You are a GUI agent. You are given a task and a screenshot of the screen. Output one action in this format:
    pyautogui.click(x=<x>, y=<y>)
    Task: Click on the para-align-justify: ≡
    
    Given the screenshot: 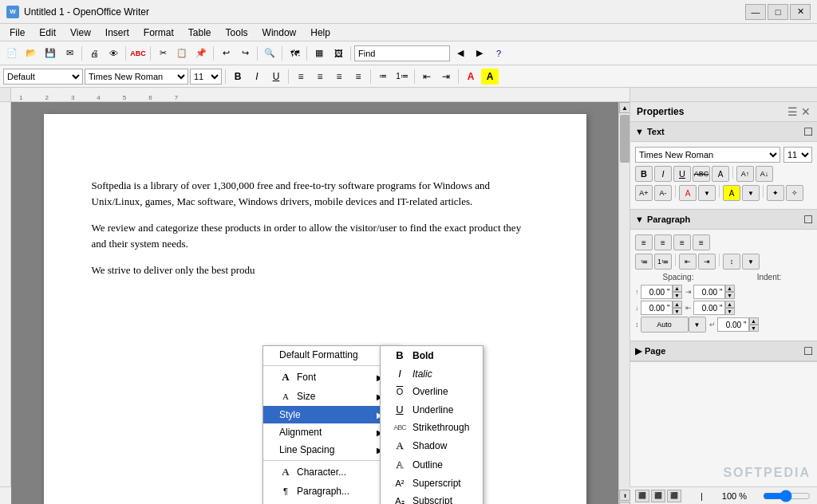 What is the action you would take?
    pyautogui.click(x=701, y=242)
    